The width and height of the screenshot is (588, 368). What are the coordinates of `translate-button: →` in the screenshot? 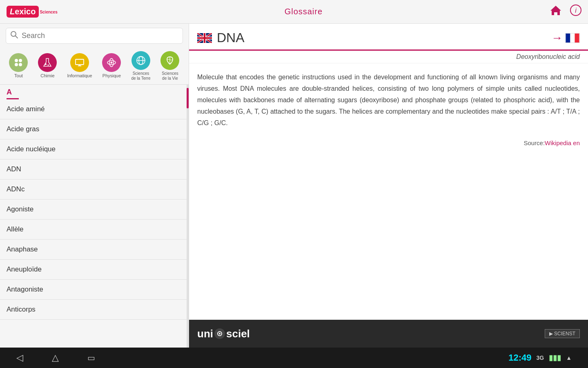 It's located at (566, 38).